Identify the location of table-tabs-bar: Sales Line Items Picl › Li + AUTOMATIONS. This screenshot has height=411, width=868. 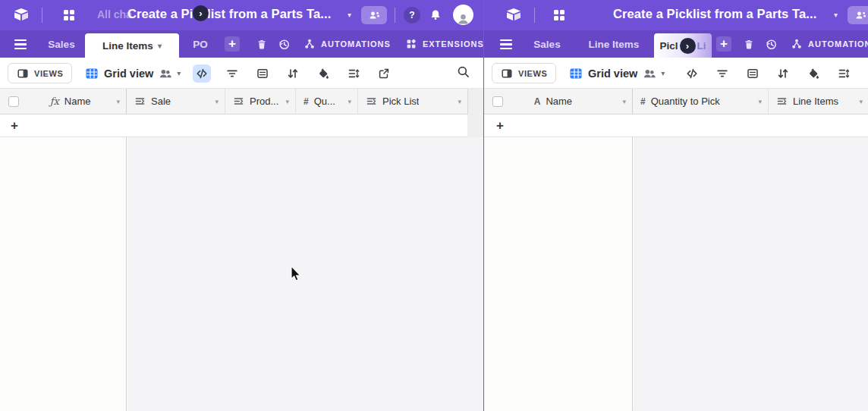
(676, 44).